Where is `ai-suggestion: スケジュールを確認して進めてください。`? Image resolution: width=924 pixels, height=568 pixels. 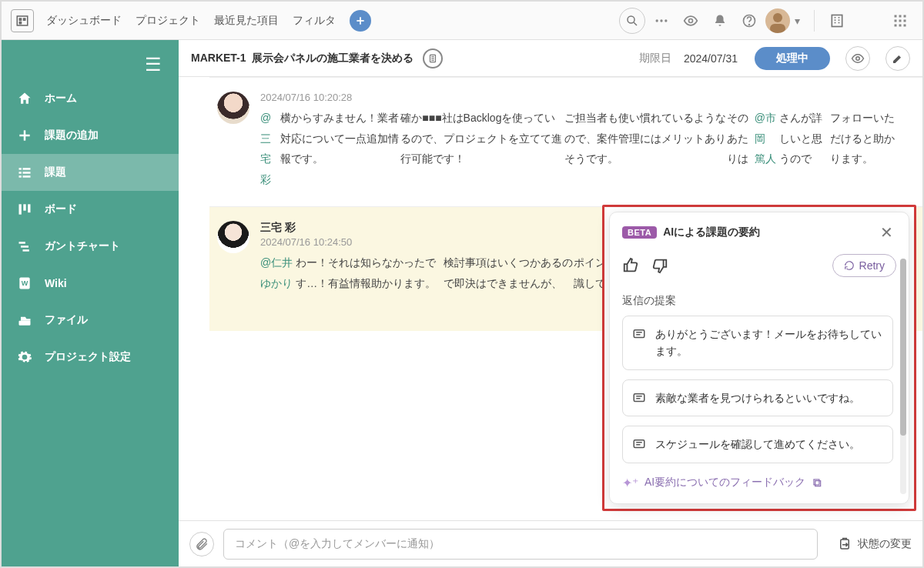
ai-suggestion: スケジュールを確認して進めてください。 is located at coordinates (758, 444).